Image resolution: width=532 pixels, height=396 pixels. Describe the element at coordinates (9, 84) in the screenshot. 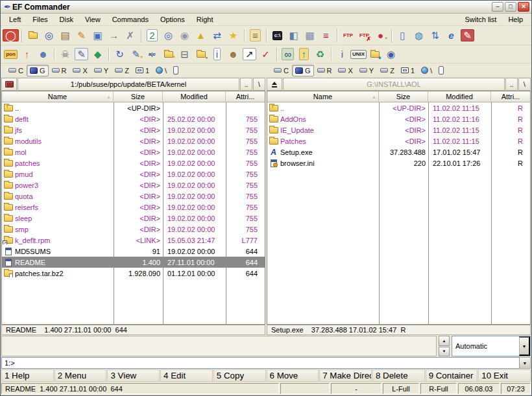

I see `ftp-terminal-icon` at that location.